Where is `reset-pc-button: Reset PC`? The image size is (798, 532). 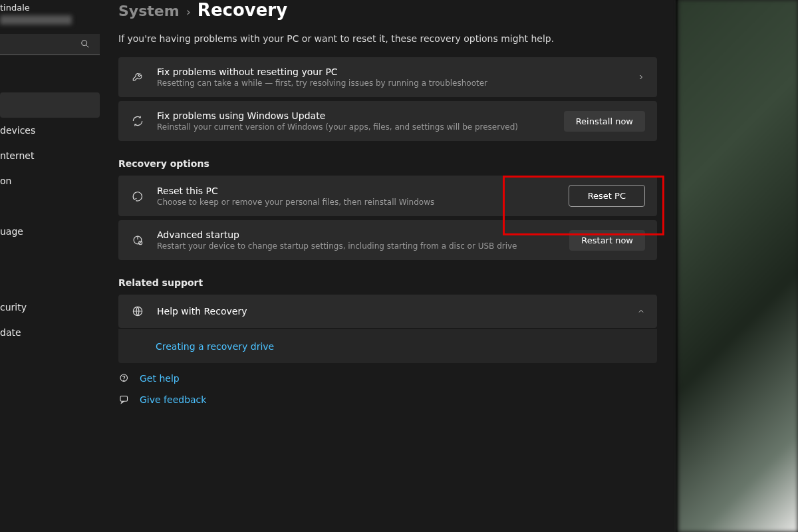 reset-pc-button: Reset PC is located at coordinates (606, 196).